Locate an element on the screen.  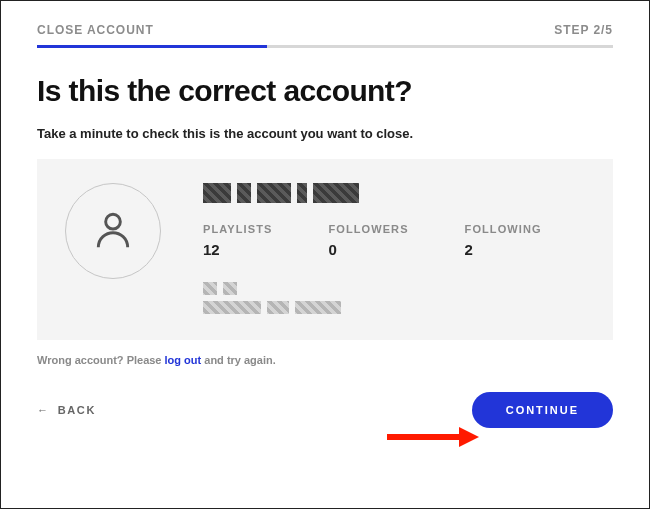
user-icon is located at coordinates (113, 231).